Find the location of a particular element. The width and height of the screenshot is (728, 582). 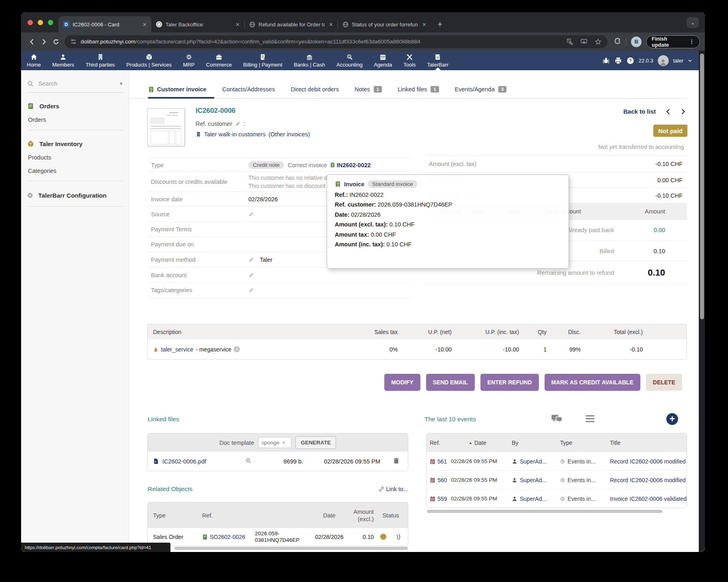

tooltip-invoice-link: Invoice is located at coordinates (354, 184).